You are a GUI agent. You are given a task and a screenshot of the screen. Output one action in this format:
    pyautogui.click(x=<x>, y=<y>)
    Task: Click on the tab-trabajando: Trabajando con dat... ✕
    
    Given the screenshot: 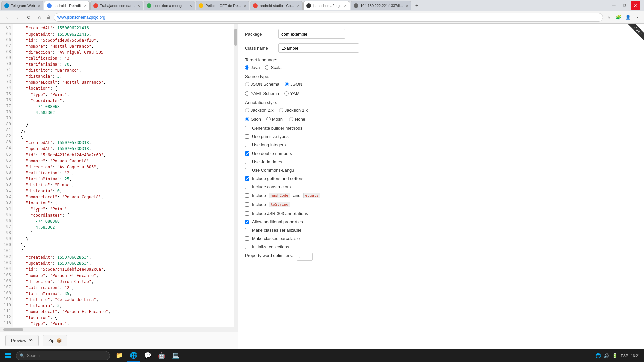 What is the action you would take?
    pyautogui.click(x=117, y=6)
    